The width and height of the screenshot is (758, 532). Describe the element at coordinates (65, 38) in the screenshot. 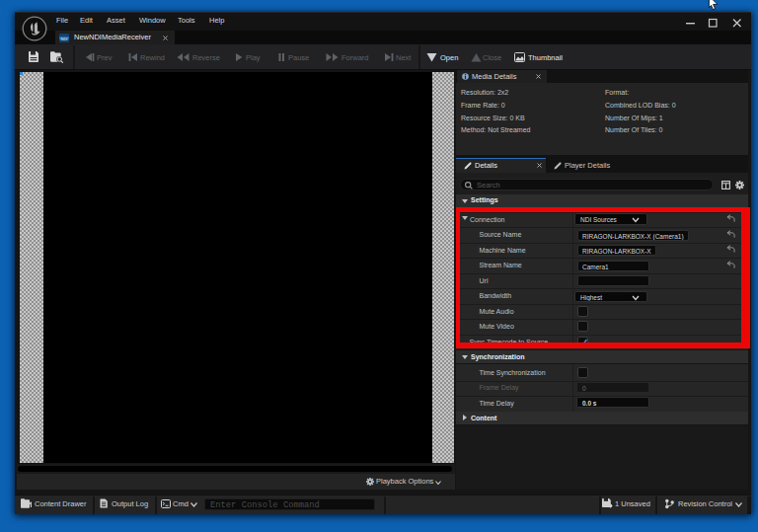

I see `svg-text: NDI` at that location.